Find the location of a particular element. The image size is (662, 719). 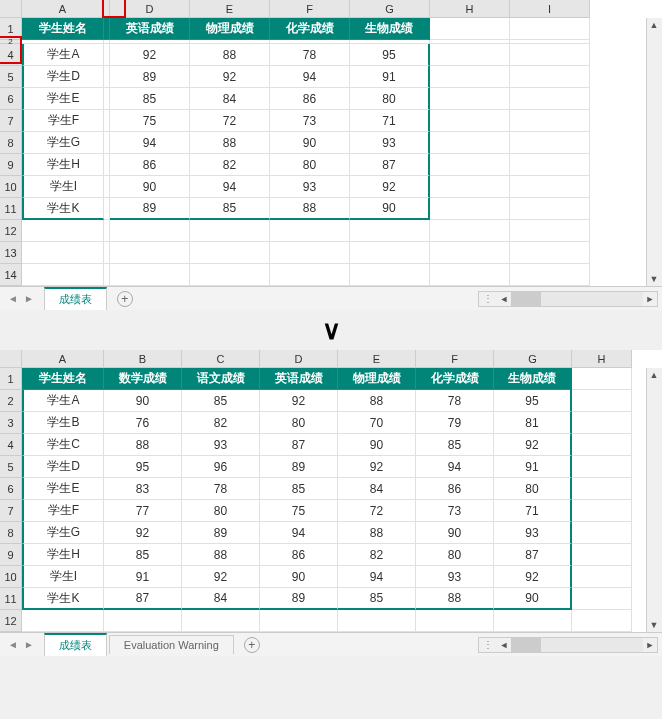

cell: 79 is located at coordinates (455, 423).